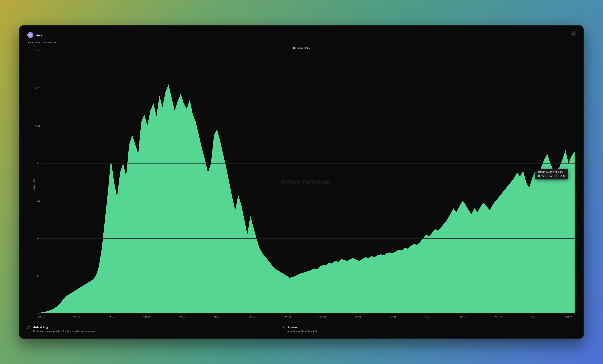  Describe the element at coordinates (552, 174) in the screenshot. I see `chart-tooltip: TUESDAY, SEP 24, 2024 Active loans $7.59…` at that location.